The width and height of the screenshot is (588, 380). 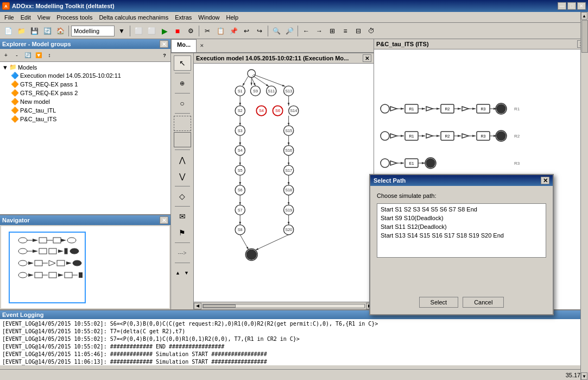 I want to click on path-item-1: Start S9 S10(Deadlock), so click(x=461, y=218).